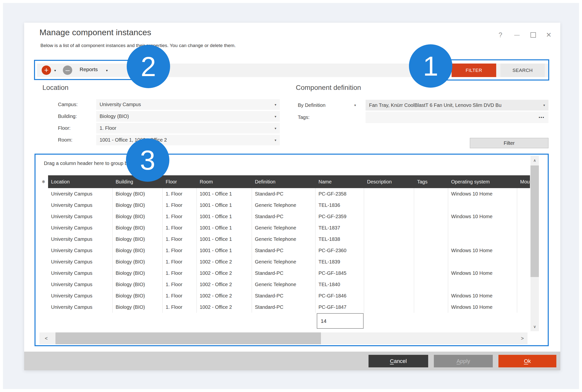  Describe the element at coordinates (188, 116) in the screenshot. I see `building-select: Biology (BIO) ▾` at that location.